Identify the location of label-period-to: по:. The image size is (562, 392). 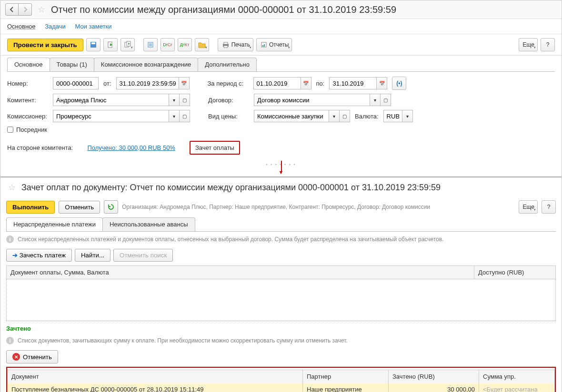
(321, 84).